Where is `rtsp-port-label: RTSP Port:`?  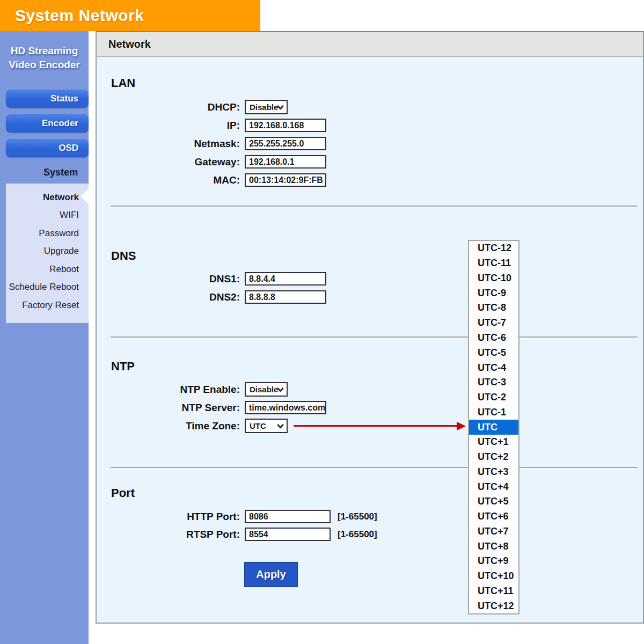 rtsp-port-label: RTSP Port: is located at coordinates (169, 535).